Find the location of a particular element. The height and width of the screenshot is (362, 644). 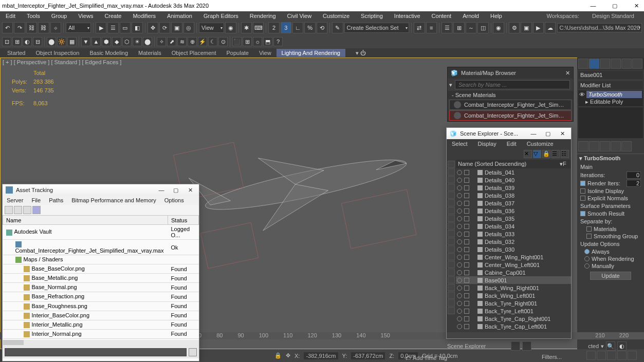

render-setup-icon: ⚙ is located at coordinates (514, 28).